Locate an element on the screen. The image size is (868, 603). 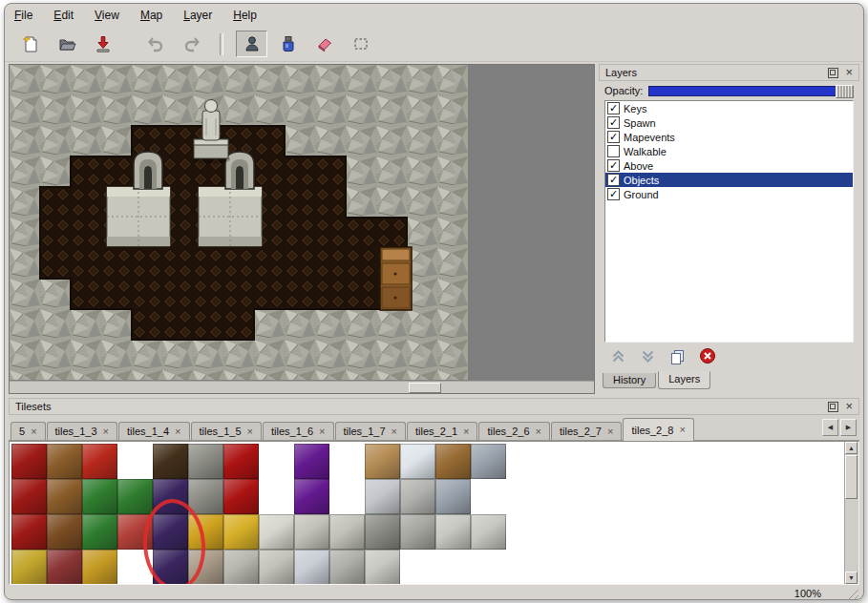
delete-layer-button is located at coordinates (708, 358).